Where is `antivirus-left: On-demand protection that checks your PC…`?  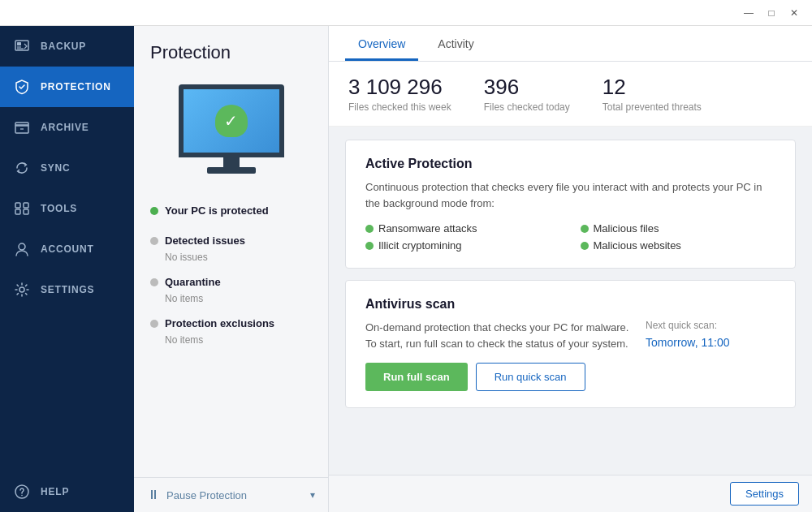 antivirus-left: On-demand protection that checks your PC… is located at coordinates (497, 355).